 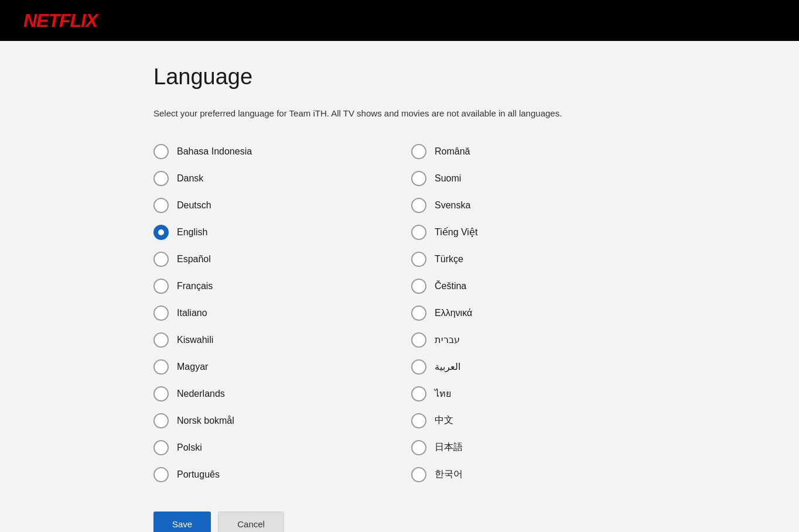 What do you see at coordinates (194, 259) in the screenshot?
I see `language-label-espanol: Español` at bounding box center [194, 259].